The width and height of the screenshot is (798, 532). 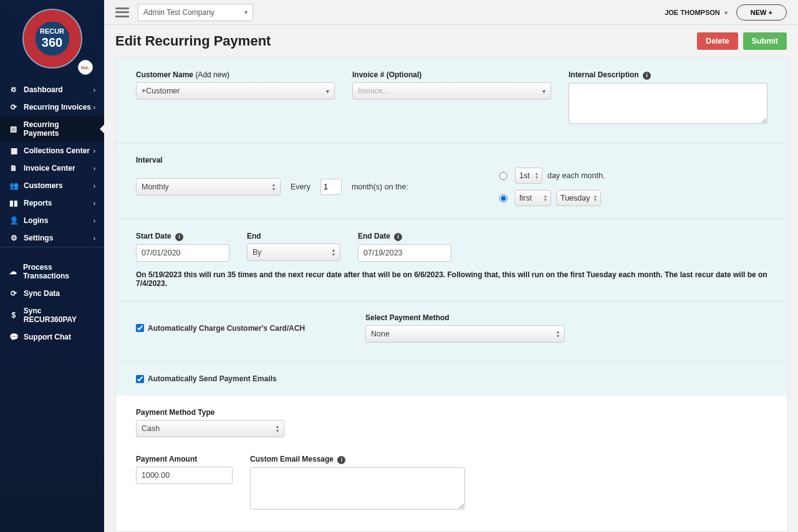 What do you see at coordinates (405, 253) in the screenshot?
I see `end-date-input` at bounding box center [405, 253].